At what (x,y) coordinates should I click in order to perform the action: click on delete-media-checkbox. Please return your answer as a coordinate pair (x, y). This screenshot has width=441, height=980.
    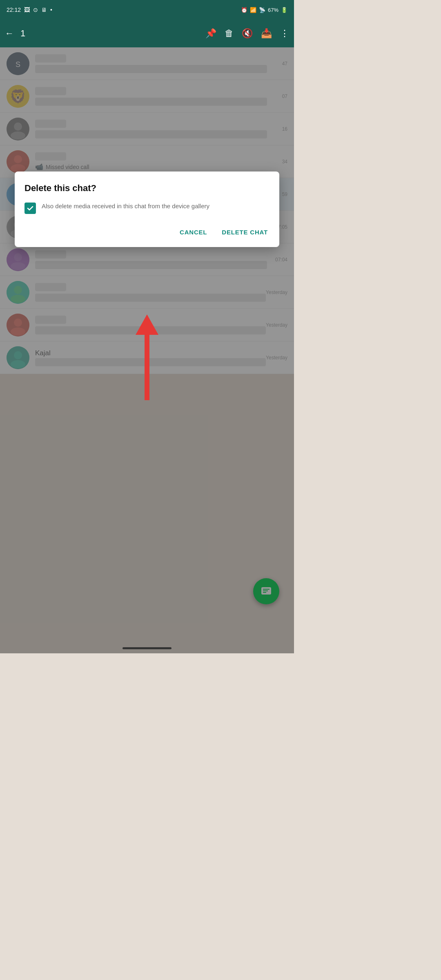
    Looking at the image, I should click on (30, 208).